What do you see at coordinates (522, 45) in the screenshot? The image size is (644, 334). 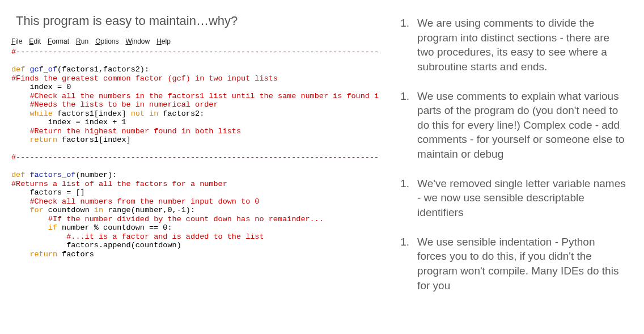 I see `bullet-text: We are using comments to divide the prog…` at bounding box center [522, 45].